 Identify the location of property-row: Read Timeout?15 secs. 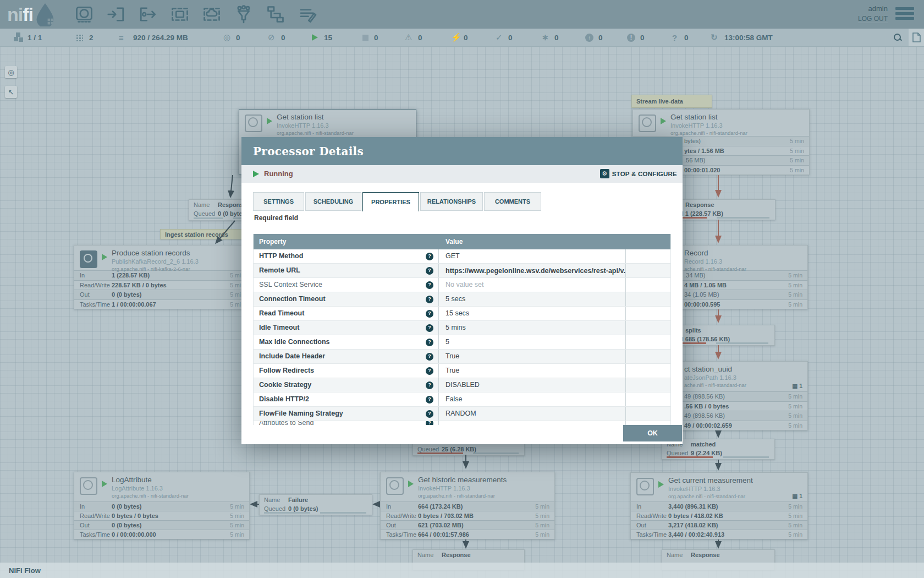
(462, 314).